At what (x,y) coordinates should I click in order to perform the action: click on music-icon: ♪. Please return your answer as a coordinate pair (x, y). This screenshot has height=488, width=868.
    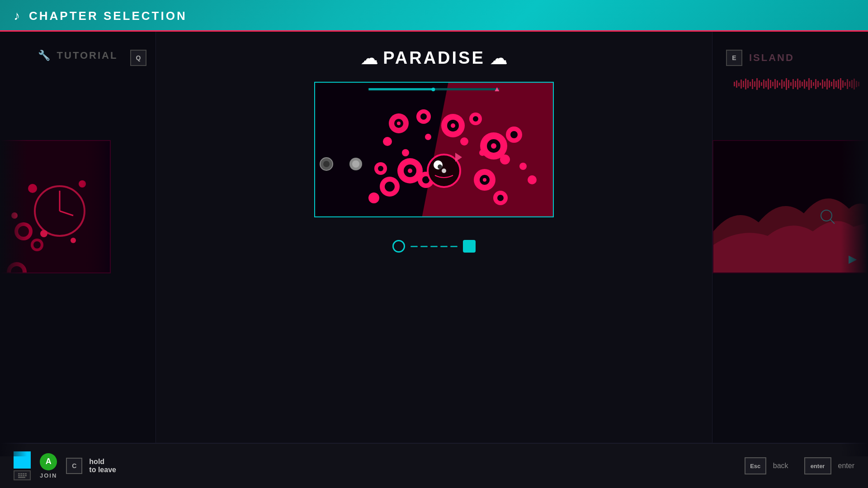
    Looking at the image, I should click on (17, 16).